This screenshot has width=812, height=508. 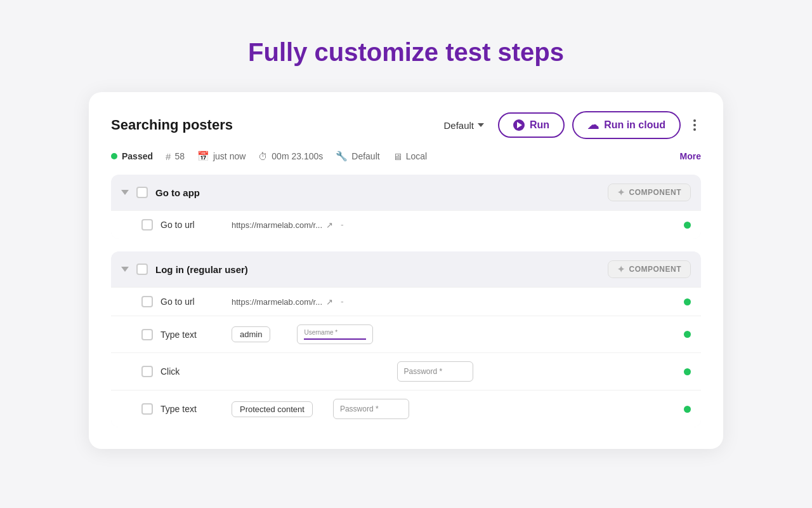 What do you see at coordinates (192, 371) in the screenshot?
I see `step-name-click: Click` at bounding box center [192, 371].